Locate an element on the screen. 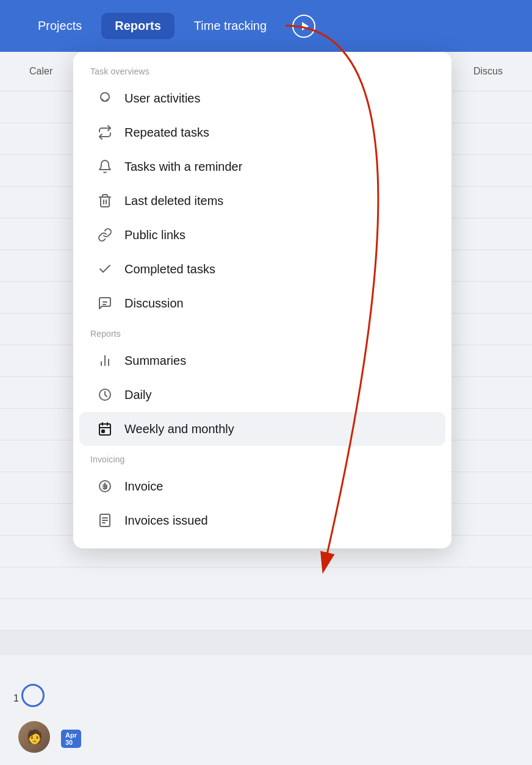 The width and height of the screenshot is (532, 765). menu-item-summaries: Summaries is located at coordinates (262, 361).